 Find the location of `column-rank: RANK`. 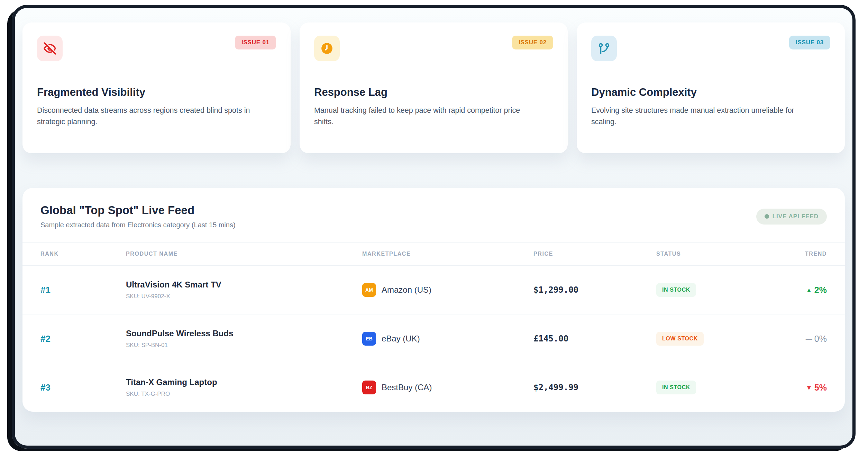

column-rank: RANK is located at coordinates (83, 254).